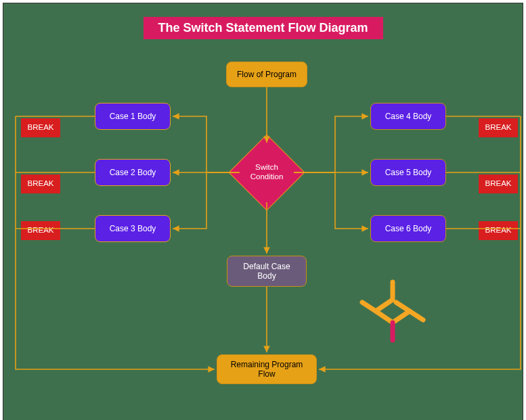  What do you see at coordinates (133, 116) in the screenshot?
I see `case-1-body: Case 1 Body` at bounding box center [133, 116].